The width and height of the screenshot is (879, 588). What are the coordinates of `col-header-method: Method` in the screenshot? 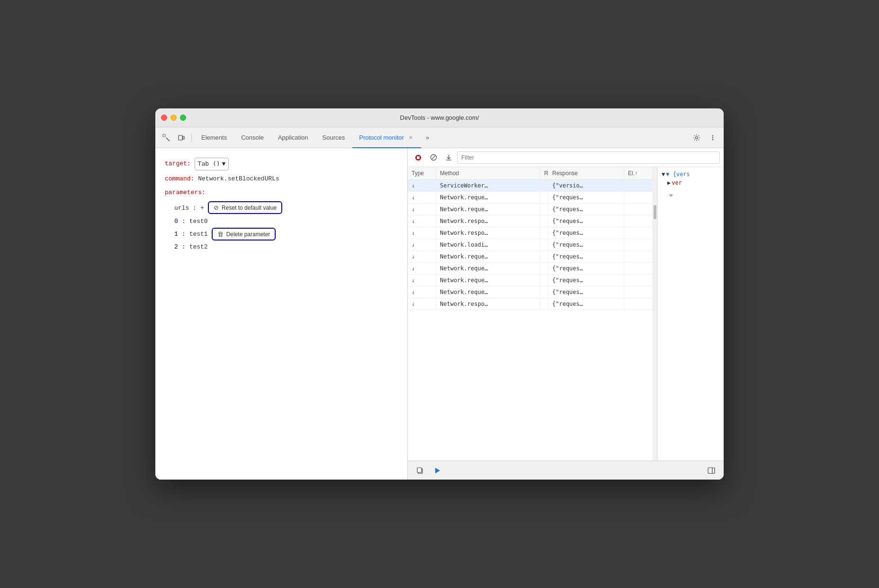 It's located at (488, 173).